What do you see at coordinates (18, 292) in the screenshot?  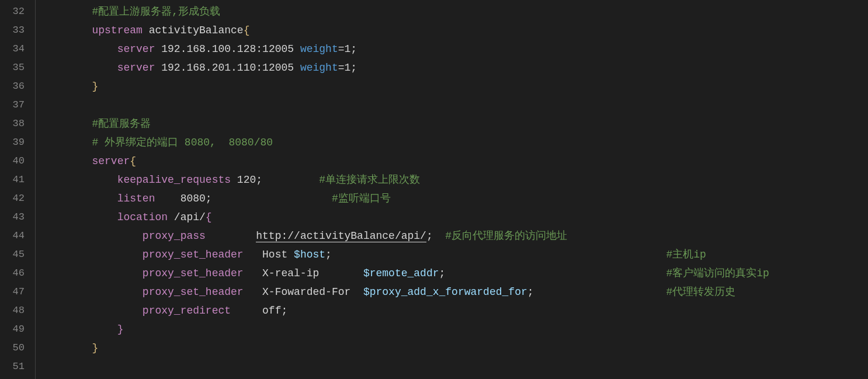 I see `line-number: 47` at bounding box center [18, 292].